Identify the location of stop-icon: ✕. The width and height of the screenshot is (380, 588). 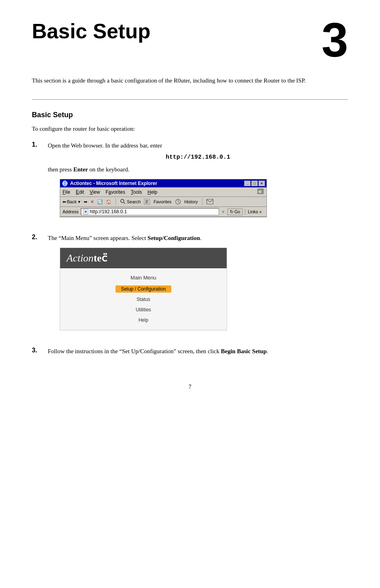
(92, 202).